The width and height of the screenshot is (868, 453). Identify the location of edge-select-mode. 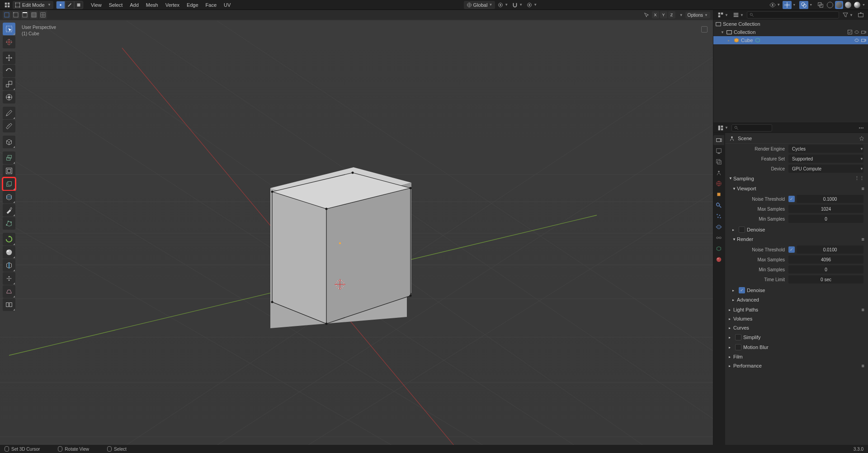
(70, 5).